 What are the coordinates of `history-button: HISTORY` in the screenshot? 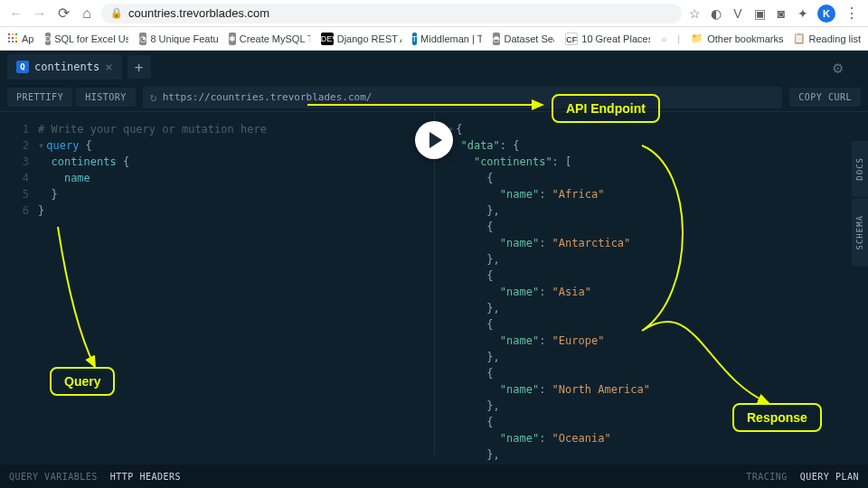 It's located at (106, 98).